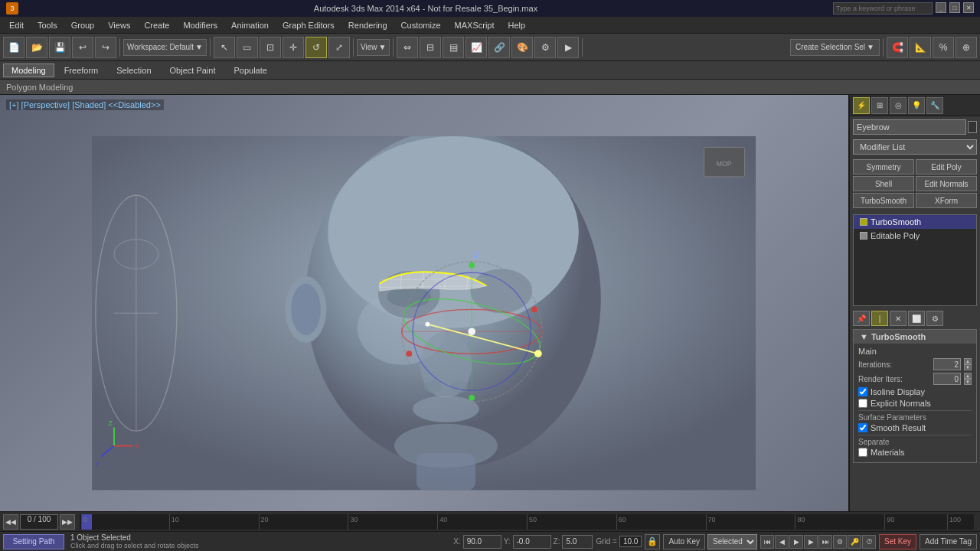  What do you see at coordinates (884, 201) in the screenshot?
I see `turbosmooth-button: TurboSmooth` at bounding box center [884, 201].